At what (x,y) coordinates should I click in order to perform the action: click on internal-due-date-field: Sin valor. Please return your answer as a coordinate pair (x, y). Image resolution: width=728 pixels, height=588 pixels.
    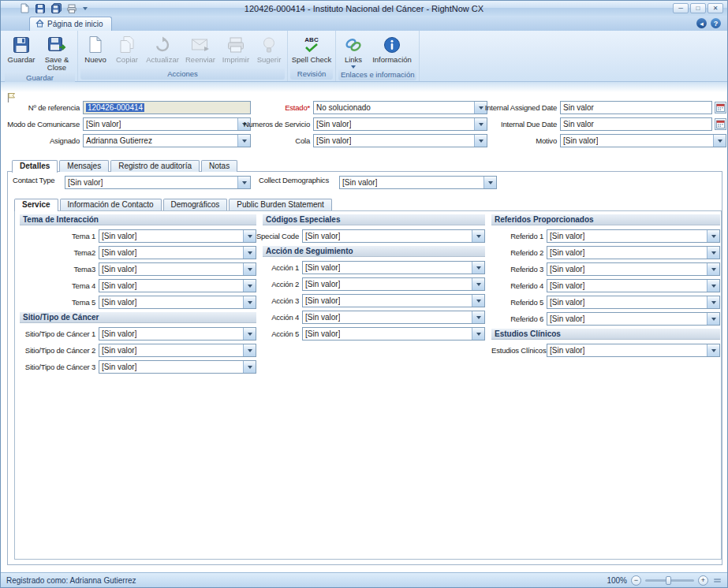
    Looking at the image, I should click on (636, 125).